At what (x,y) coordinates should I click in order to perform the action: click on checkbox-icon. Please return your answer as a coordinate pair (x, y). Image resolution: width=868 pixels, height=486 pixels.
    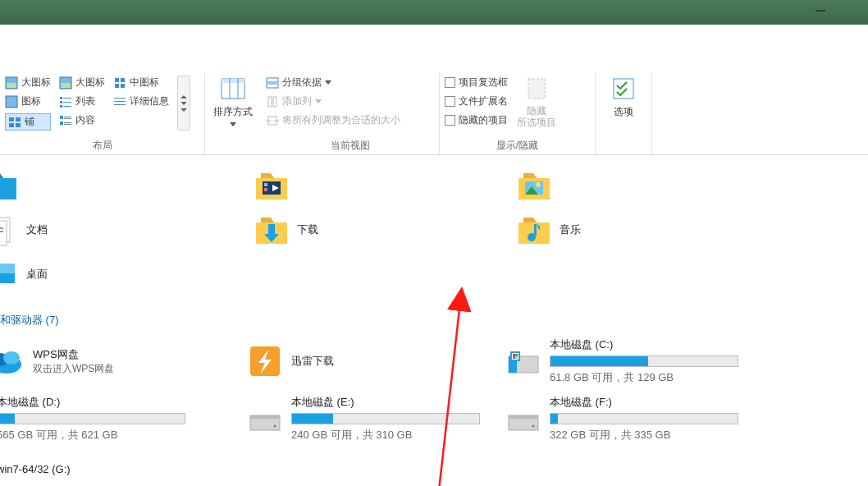
    Looking at the image, I should click on (450, 120).